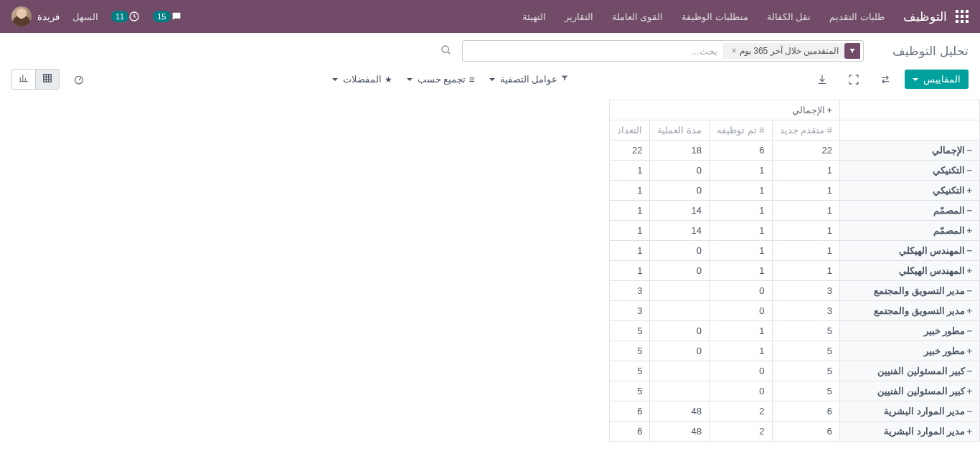 The image size is (980, 471). I want to click on nav-job-requirements: متطلبات الوظيفة, so click(715, 17).